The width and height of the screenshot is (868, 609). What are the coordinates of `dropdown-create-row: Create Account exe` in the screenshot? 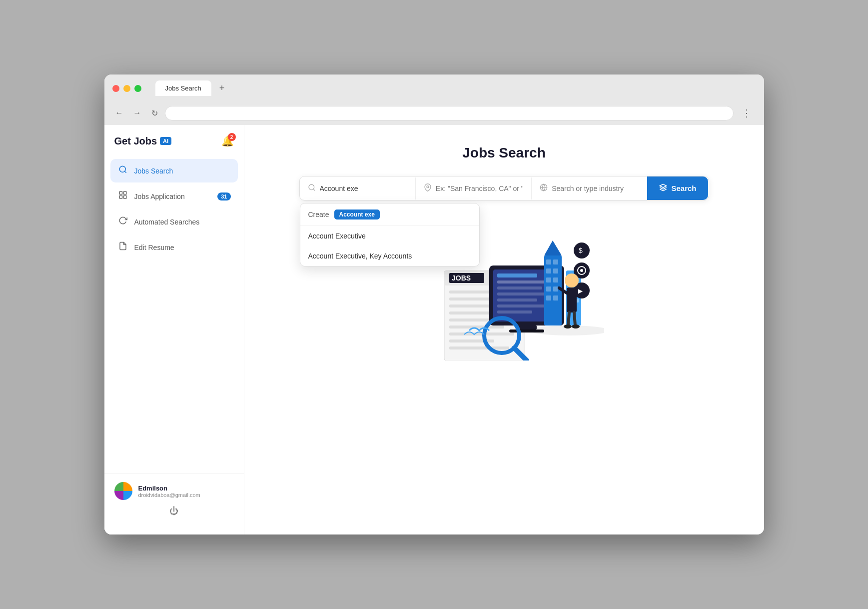 It's located at (390, 215).